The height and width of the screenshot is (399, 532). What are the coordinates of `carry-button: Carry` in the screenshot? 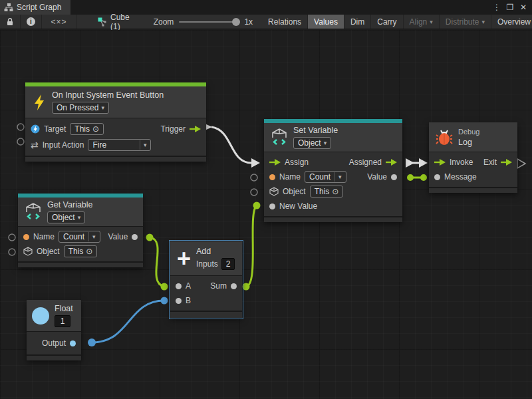 It's located at (387, 21).